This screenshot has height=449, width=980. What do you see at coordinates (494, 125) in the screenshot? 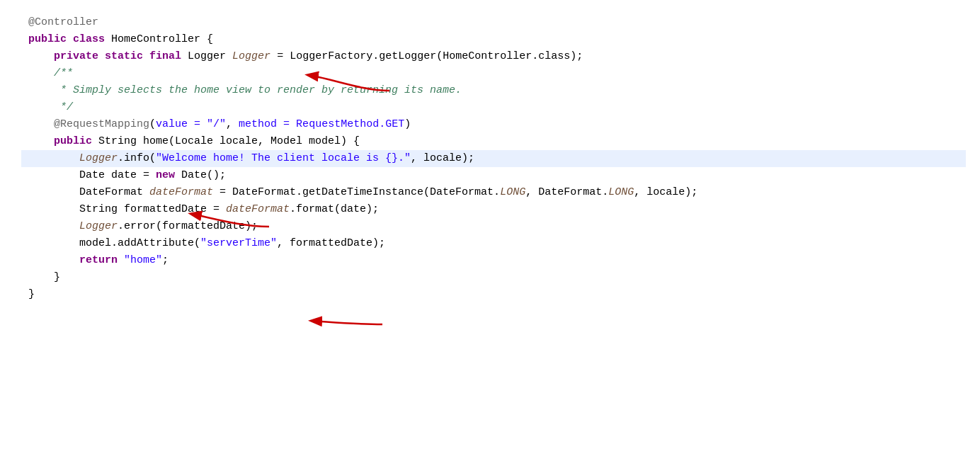
I see `code-line: @RequestMapping(value = "/", method = Re…` at bounding box center [494, 125].